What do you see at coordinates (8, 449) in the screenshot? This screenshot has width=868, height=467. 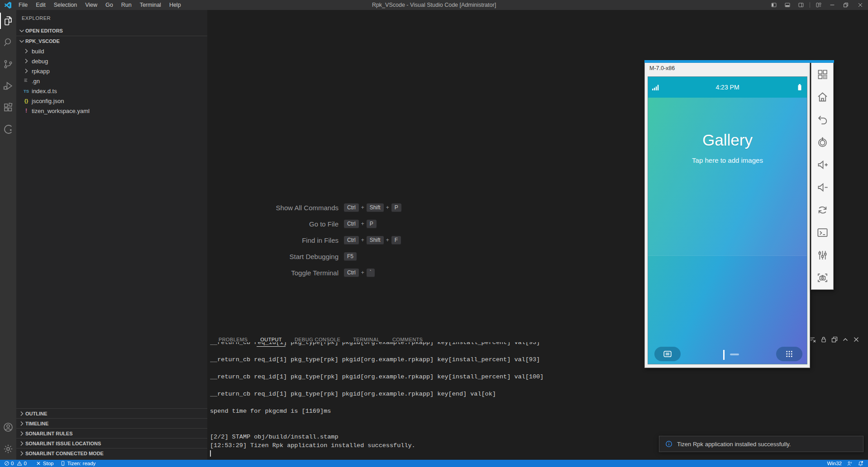 I see `settings-gear-icon` at bounding box center [8, 449].